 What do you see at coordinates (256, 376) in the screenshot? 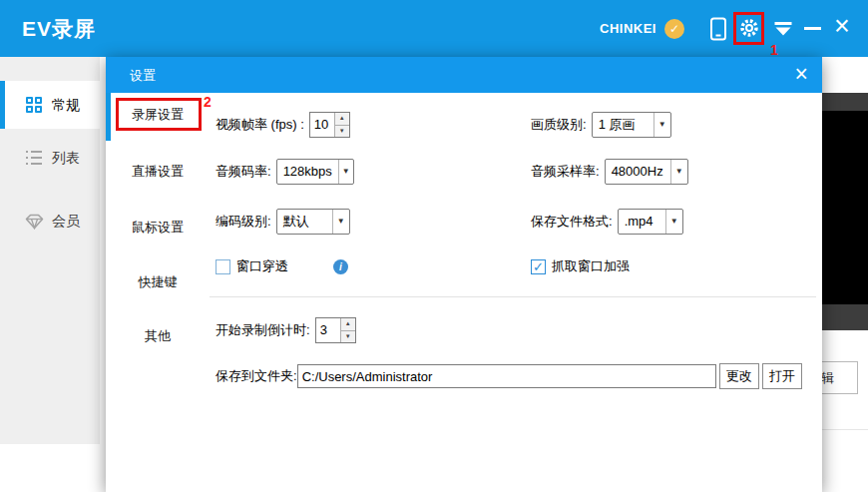
I see `save-folder-label: 保存到文件夹:` at bounding box center [256, 376].